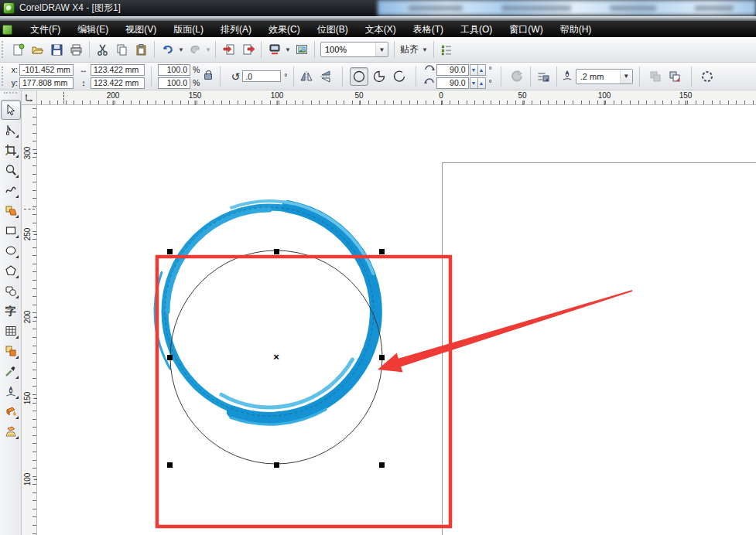 The width and height of the screenshot is (756, 535). I want to click on basic-shapes-tool, so click(11, 291).